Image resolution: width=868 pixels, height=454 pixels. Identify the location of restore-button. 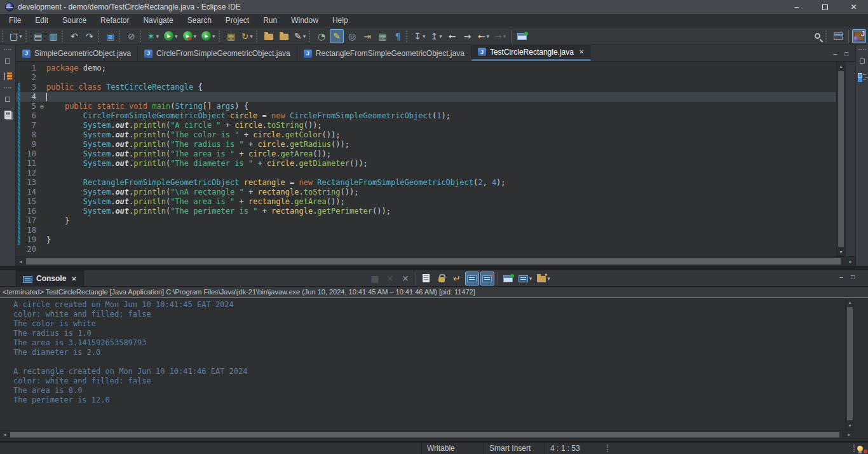
(825, 7).